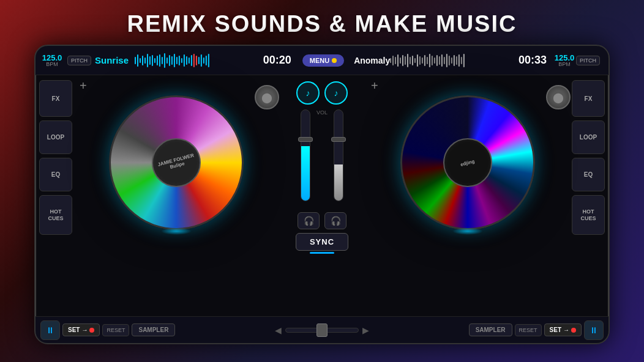 The width and height of the screenshot is (644, 362). I want to click on left-headphone-button: 🎧, so click(309, 221).